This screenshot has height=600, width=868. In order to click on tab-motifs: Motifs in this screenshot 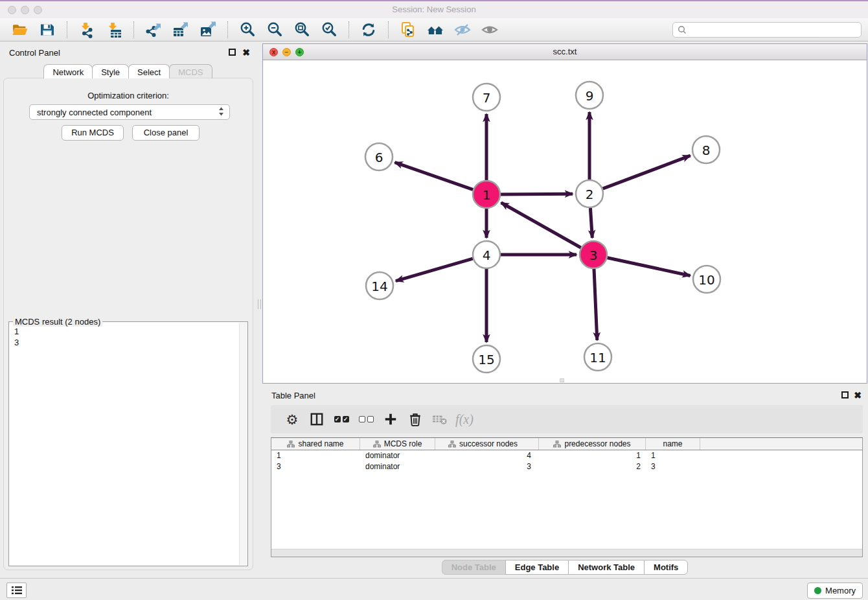, I will do `click(666, 568)`.